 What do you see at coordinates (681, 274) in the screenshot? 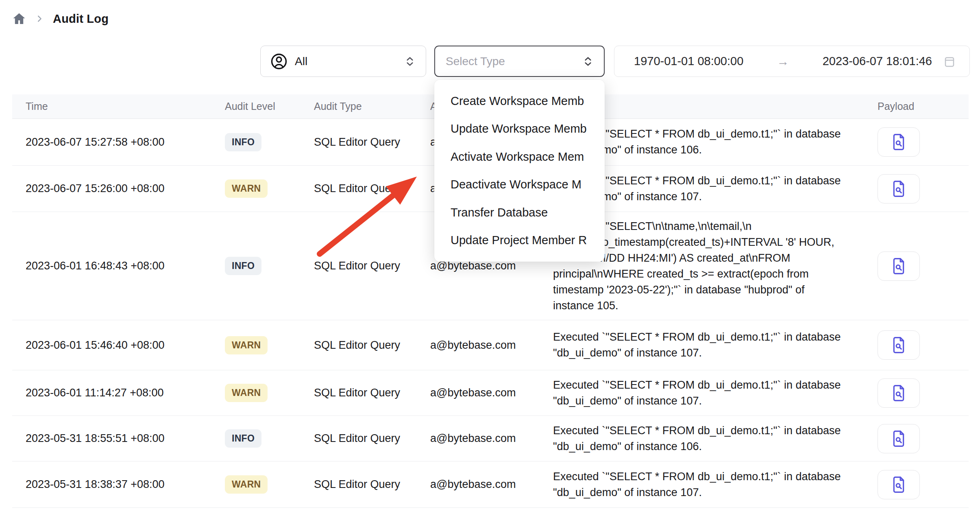
I see `comment-line: principal\nWHERE created_ts >= extract(e…` at bounding box center [681, 274].